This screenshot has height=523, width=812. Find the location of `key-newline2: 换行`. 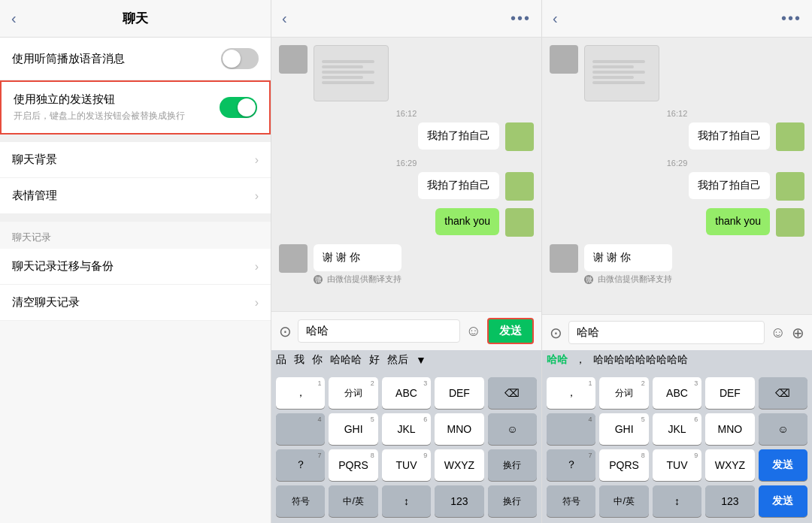

key-newline2: 换行 is located at coordinates (513, 501).